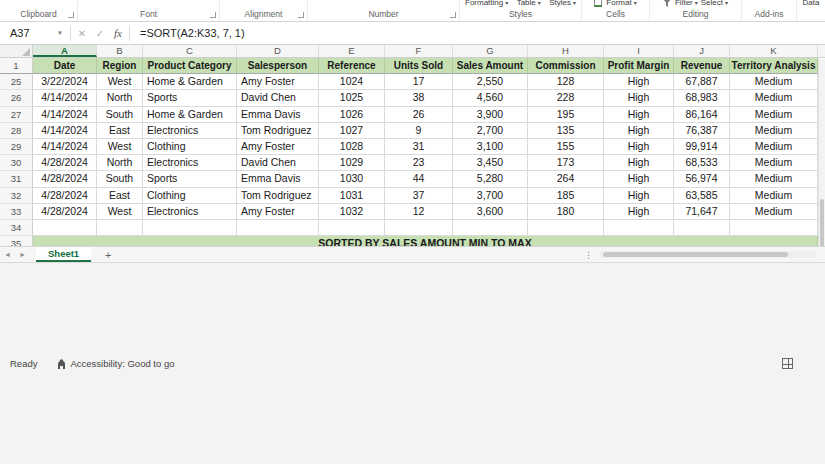  What do you see at coordinates (490, 51) in the screenshot?
I see `column-header-G: G` at bounding box center [490, 51].